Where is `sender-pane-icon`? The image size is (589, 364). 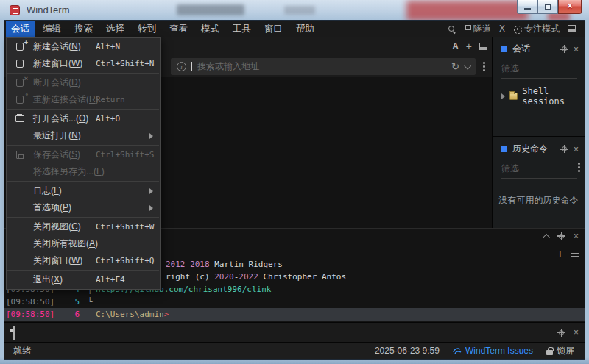 sender-pane-icon is located at coordinates (14, 334).